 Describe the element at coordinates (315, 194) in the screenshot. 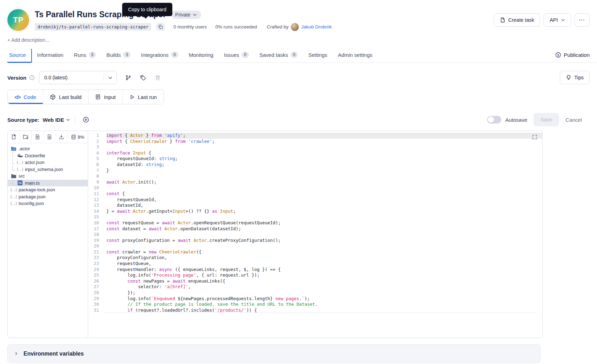

I see `code-line: 11const {` at that location.